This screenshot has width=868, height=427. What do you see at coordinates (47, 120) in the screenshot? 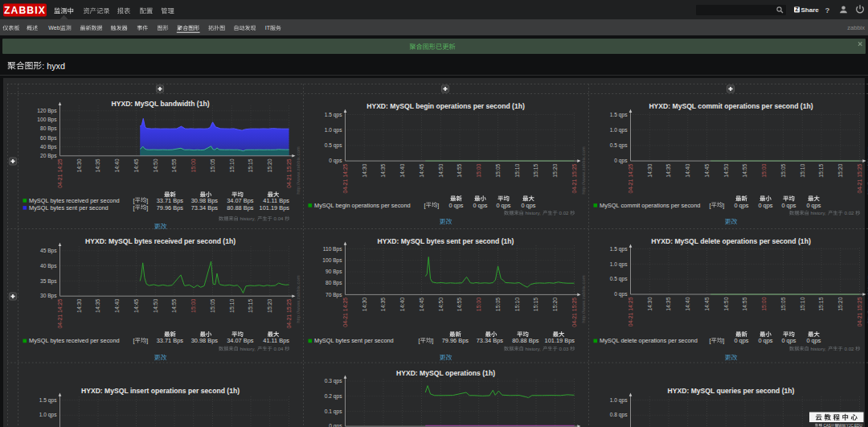
I see `svg-text: 100 Bps` at bounding box center [47, 120].